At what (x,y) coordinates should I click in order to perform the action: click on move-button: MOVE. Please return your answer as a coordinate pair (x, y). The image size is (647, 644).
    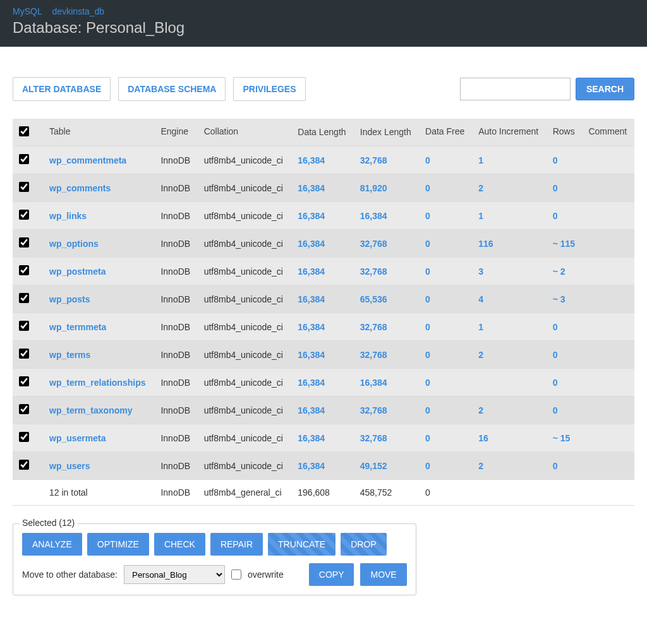
    Looking at the image, I should click on (383, 575).